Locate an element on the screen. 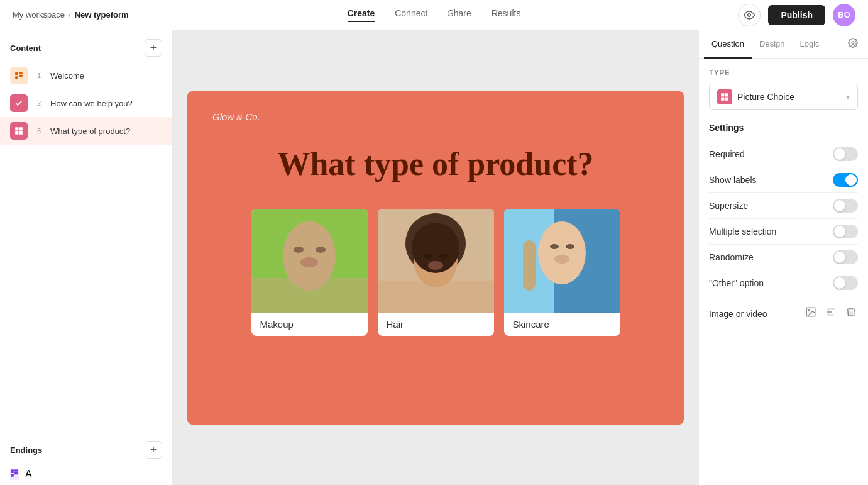 Image resolution: width=868 pixels, height=485 pixels. settings-title: Settings is located at coordinates (783, 128).